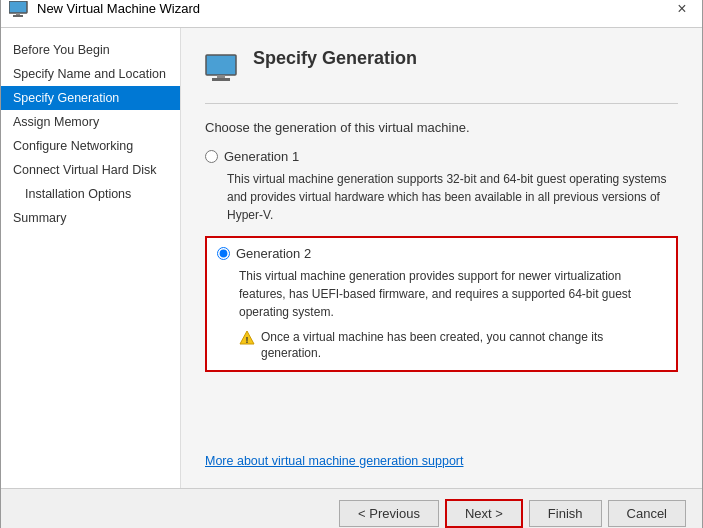  Describe the element at coordinates (247, 338) in the screenshot. I see `warning-icon: !` at that location.